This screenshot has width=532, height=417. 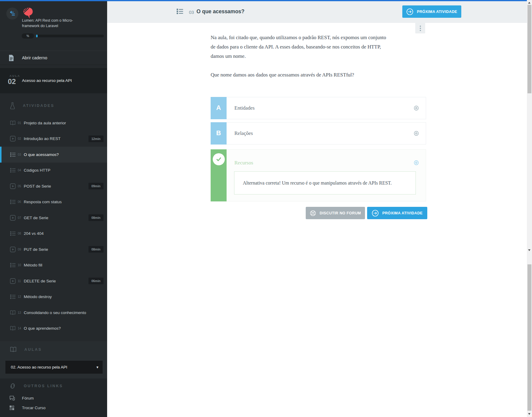 What do you see at coordinates (318, 133) in the screenshot?
I see `option-b: B Relações` at bounding box center [318, 133].